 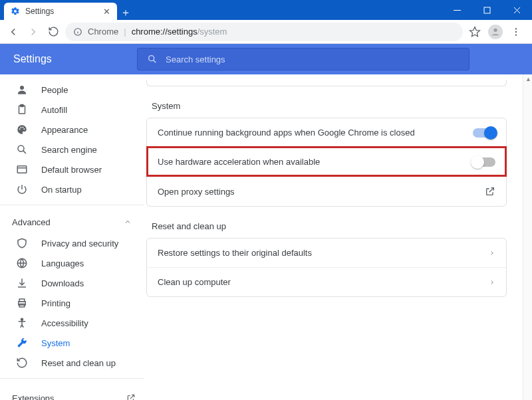 What do you see at coordinates (194, 282) in the screenshot?
I see `row-label: Clean up computer` at bounding box center [194, 282].